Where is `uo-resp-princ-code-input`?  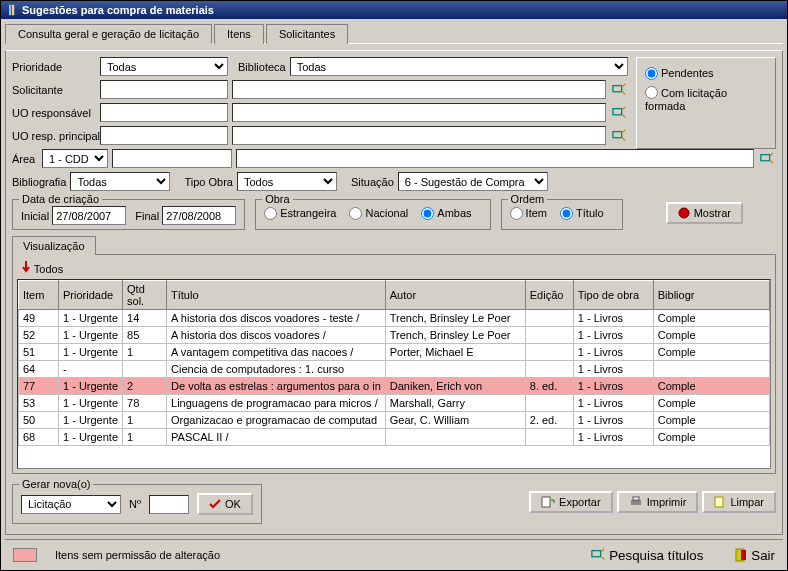 uo-resp-princ-code-input is located at coordinates (164, 136).